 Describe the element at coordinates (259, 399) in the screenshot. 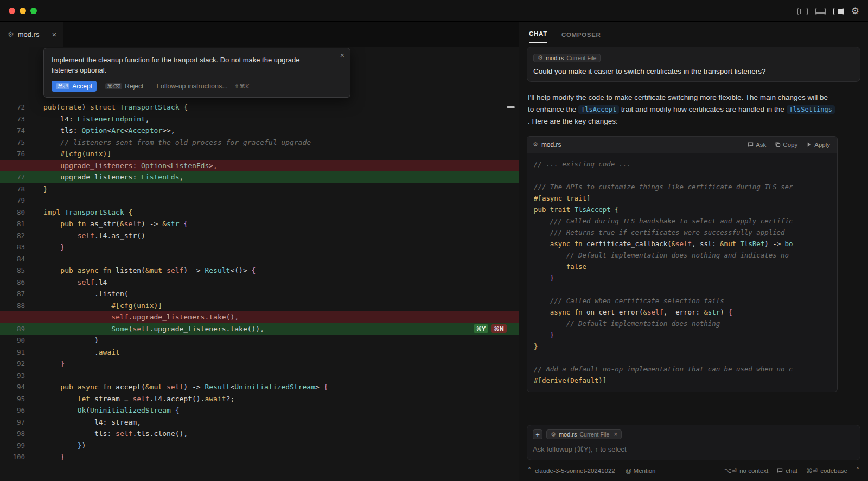

I see `code-line: 95 let stream = self.l4.accept().await?;` at that location.